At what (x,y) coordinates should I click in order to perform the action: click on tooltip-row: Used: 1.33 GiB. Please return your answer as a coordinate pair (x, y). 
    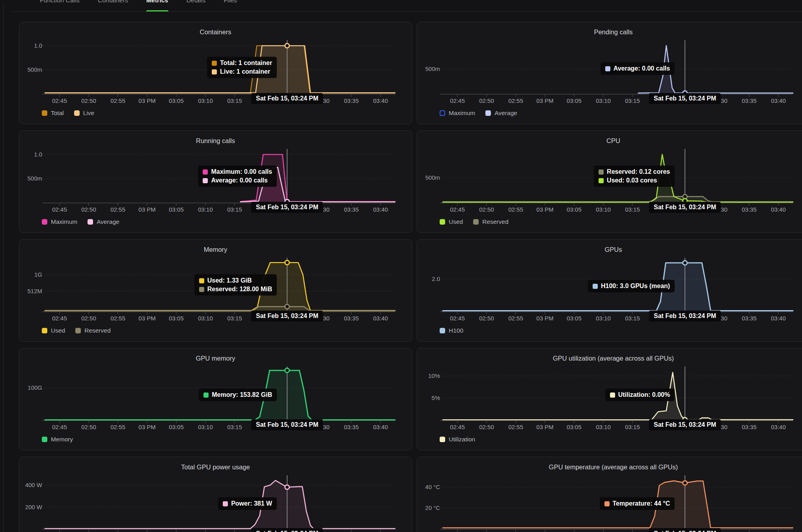
    Looking at the image, I should click on (236, 281).